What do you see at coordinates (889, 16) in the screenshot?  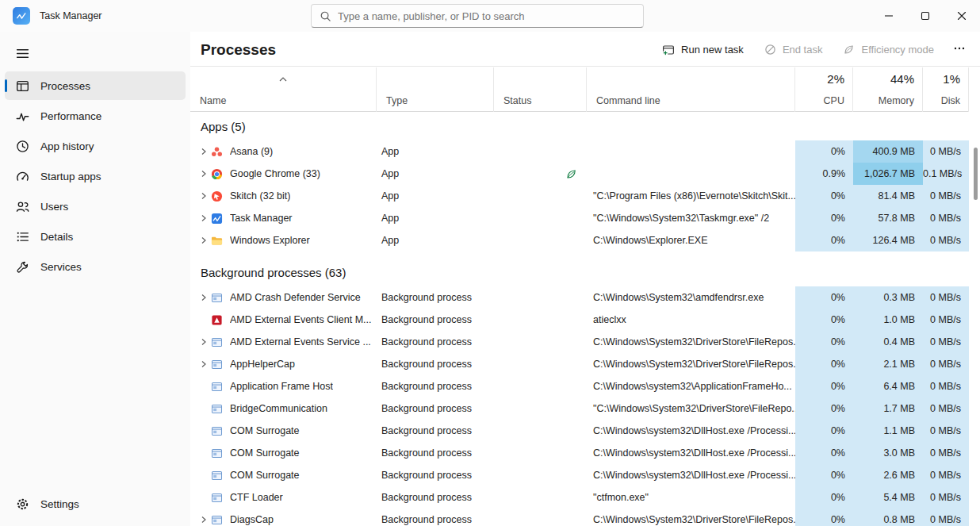 I see `minimize-button` at bounding box center [889, 16].